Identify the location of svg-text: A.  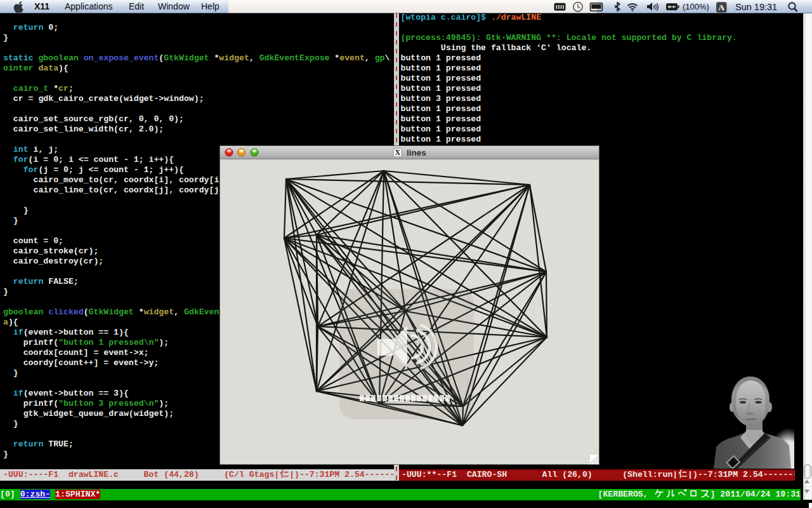
(721, 8).